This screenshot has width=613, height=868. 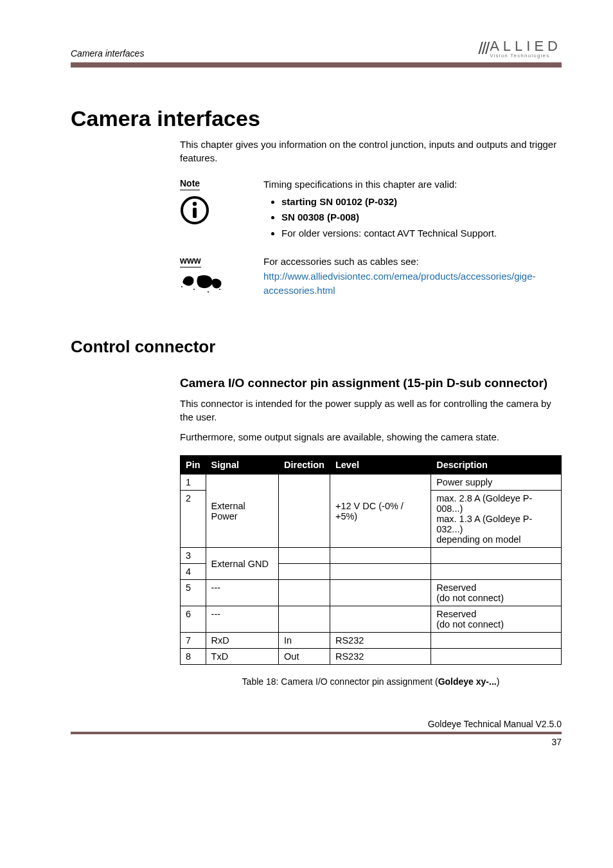 I want to click on cell-description: Power supply, so click(x=496, y=482).